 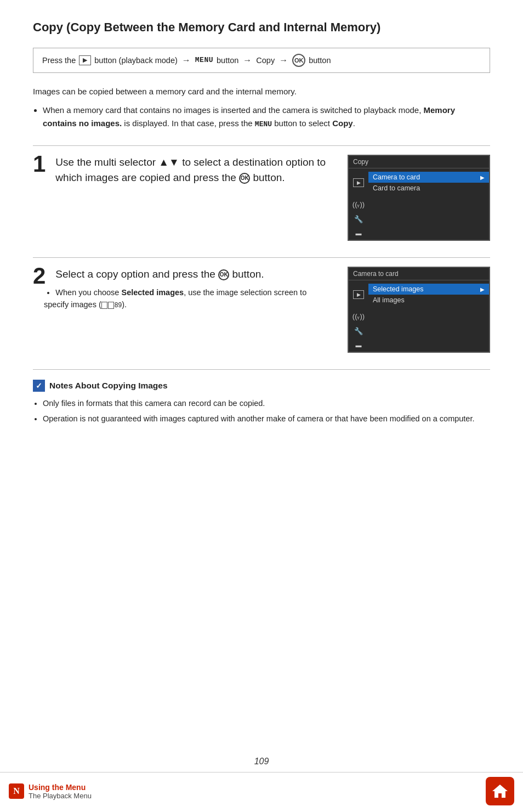 What do you see at coordinates (429, 188) in the screenshot?
I see `step-1-menu-item-card-to-camera: Card to camera` at bounding box center [429, 188].